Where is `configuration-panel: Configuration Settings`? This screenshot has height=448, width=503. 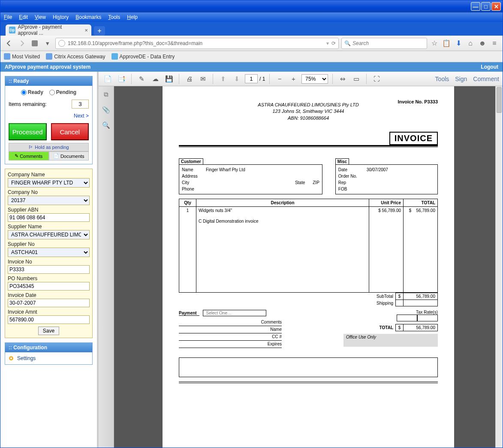
configuration-panel: Configuration Settings is located at coordinates (49, 354).